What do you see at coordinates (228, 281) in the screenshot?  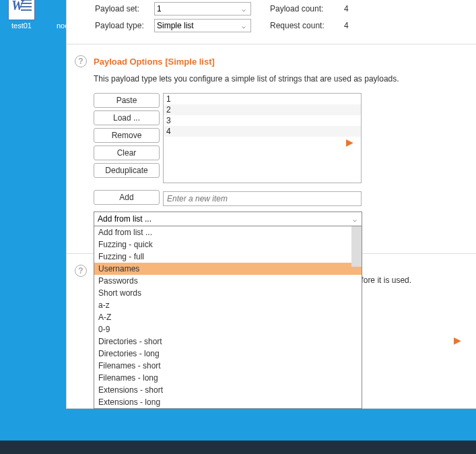 I see `dropdown-option: Passwords` at bounding box center [228, 281].